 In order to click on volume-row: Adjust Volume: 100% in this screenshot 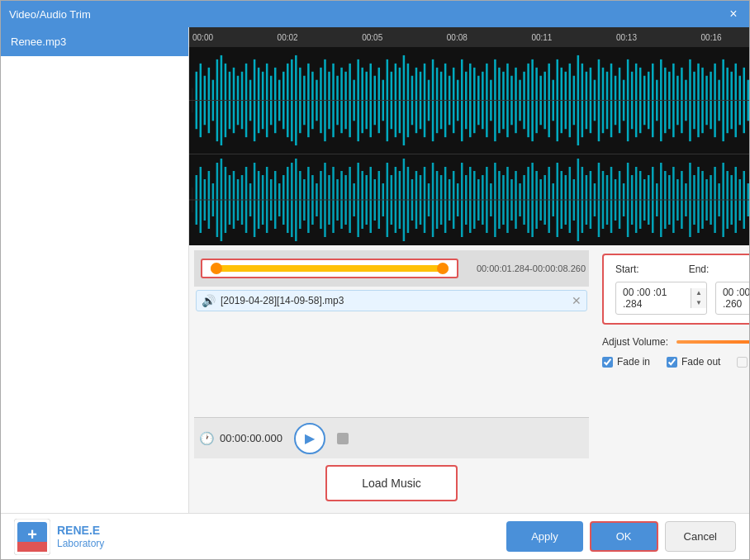, I will do `click(676, 342)`.